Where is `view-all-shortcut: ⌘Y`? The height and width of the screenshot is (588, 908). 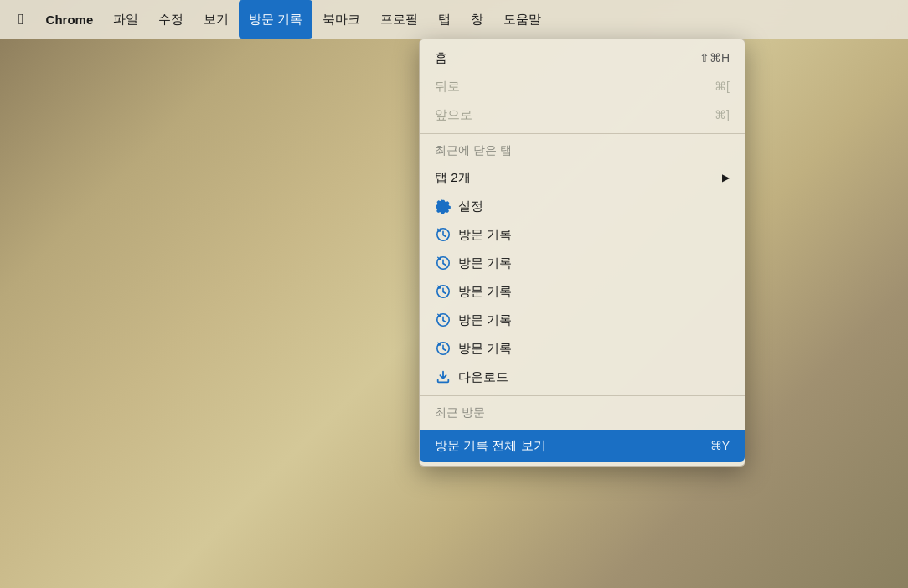
view-all-shortcut: ⌘Y is located at coordinates (720, 446).